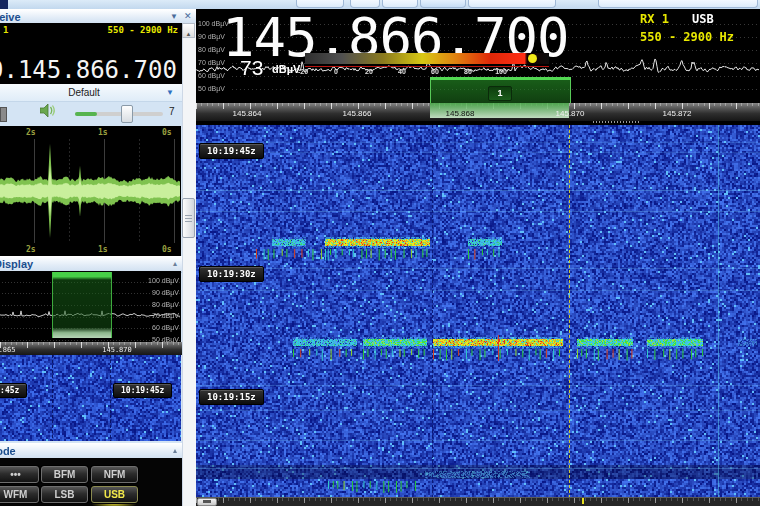 Image resolution: width=760 pixels, height=506 pixels. I want to click on mini-db-label: 60 dBµV, so click(160, 328).